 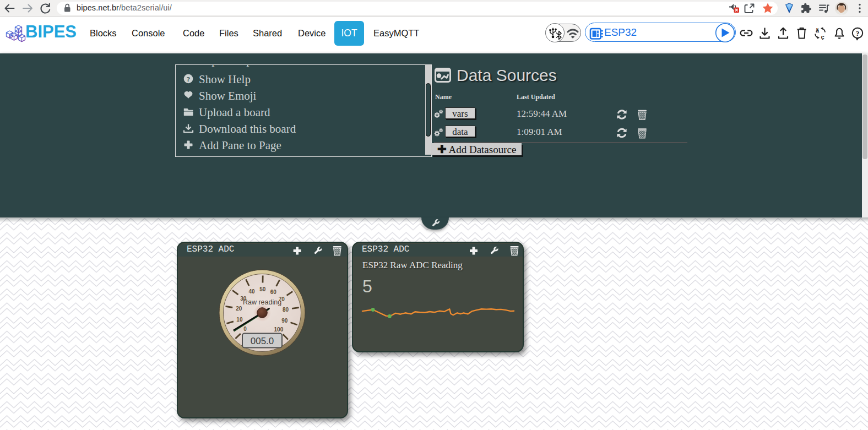 I want to click on svg-text: 005.0, so click(x=262, y=341).